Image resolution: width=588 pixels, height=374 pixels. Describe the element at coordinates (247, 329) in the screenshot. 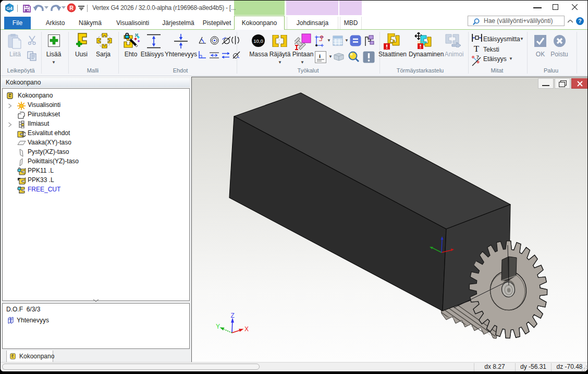

I see `svg-text: X` at that location.